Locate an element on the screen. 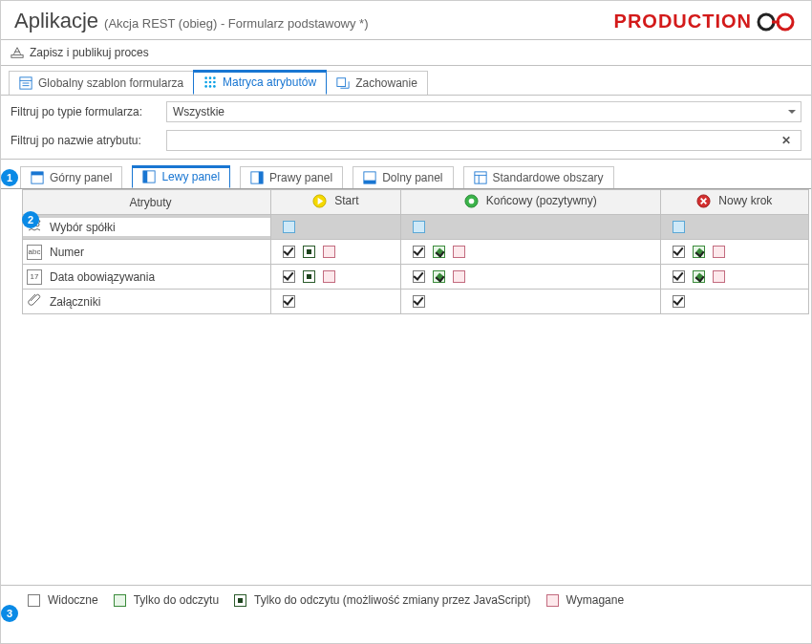  chevron-down-icon is located at coordinates (792, 112).